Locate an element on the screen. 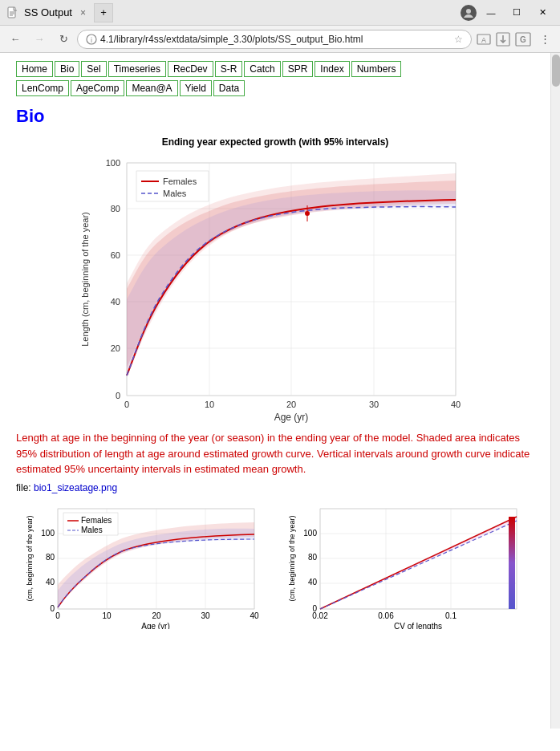  chart1-description: Length at age in the beginning of the ye… is located at coordinates (275, 454).